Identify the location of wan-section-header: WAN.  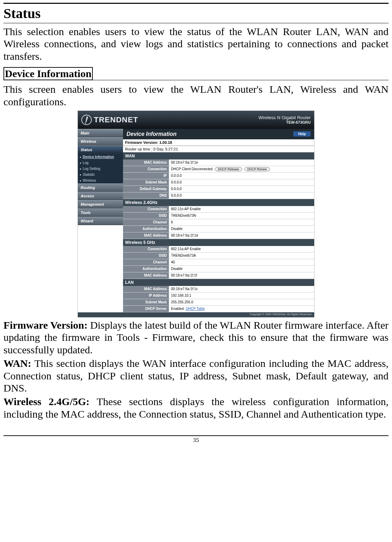
(219, 156).